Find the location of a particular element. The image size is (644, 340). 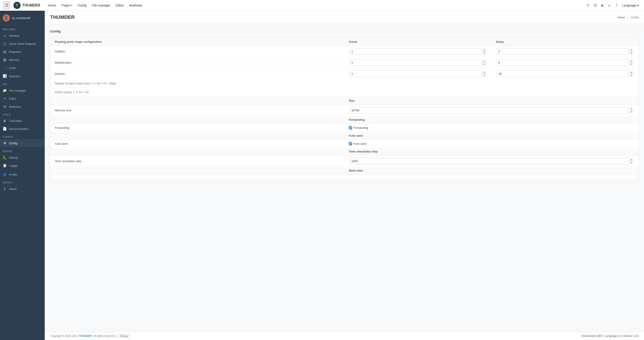

step-icon: ▷ is located at coordinates (610, 5).